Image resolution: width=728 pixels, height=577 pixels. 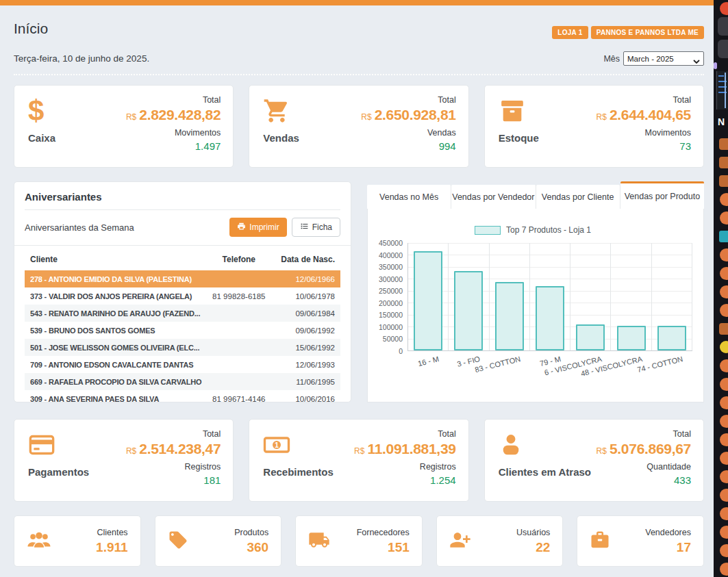 I want to click on table-row: 373 - VALDIR DOS ANJOS PEREIRA (ANGELA)8…, so click(x=182, y=296).